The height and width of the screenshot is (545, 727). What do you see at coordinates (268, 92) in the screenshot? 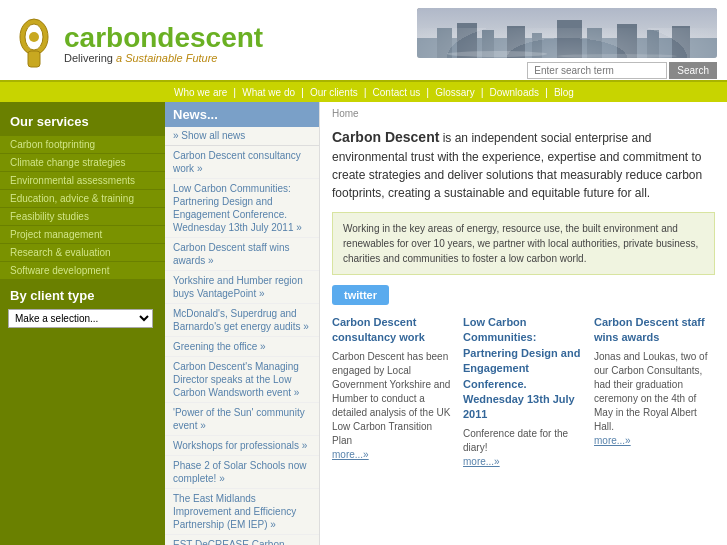
I see `nav-what-we-do: What we do` at bounding box center [268, 92].